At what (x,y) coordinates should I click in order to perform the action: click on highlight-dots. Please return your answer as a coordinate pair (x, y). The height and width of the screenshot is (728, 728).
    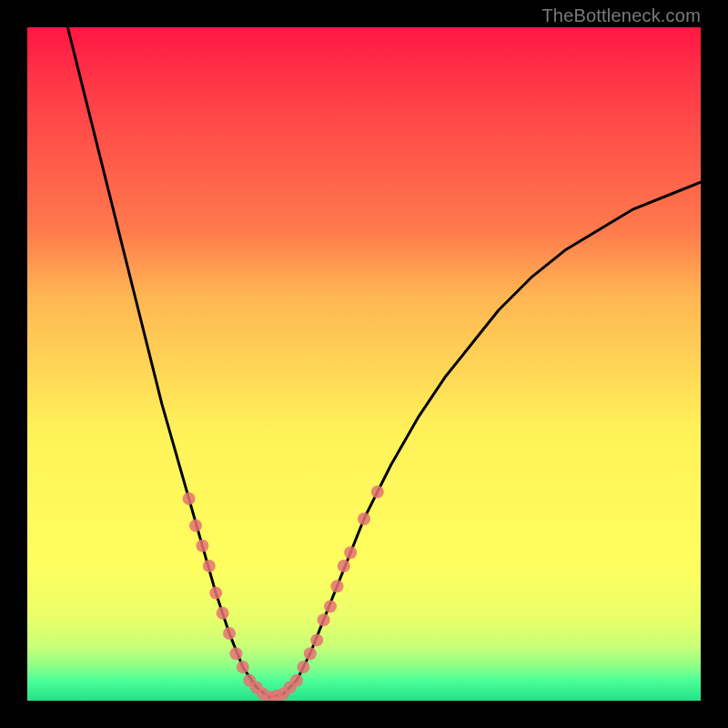
    Looking at the image, I should click on (284, 593).